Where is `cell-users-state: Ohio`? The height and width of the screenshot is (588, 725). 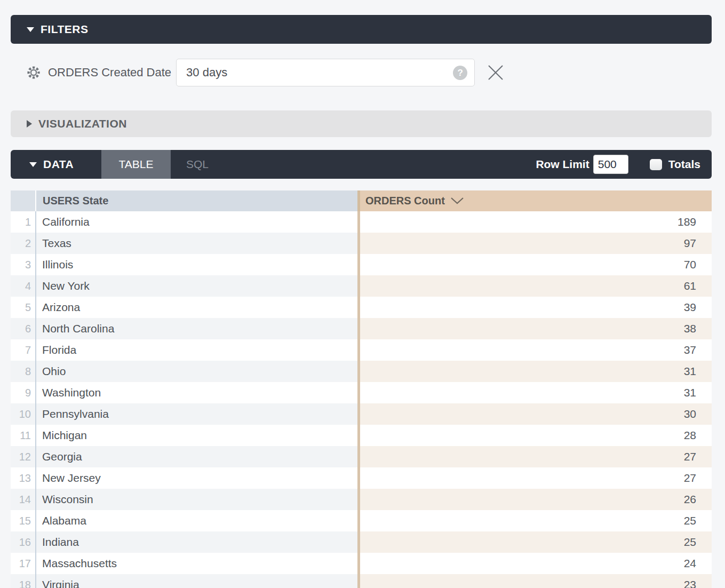 cell-users-state: Ohio is located at coordinates (197, 371).